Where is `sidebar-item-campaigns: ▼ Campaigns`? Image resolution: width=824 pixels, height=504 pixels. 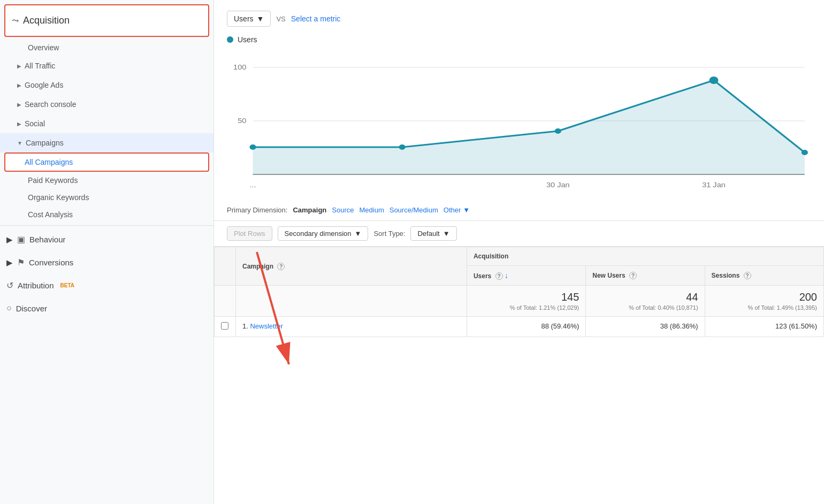
sidebar-item-campaigns: ▼ Campaigns is located at coordinates (107, 143).